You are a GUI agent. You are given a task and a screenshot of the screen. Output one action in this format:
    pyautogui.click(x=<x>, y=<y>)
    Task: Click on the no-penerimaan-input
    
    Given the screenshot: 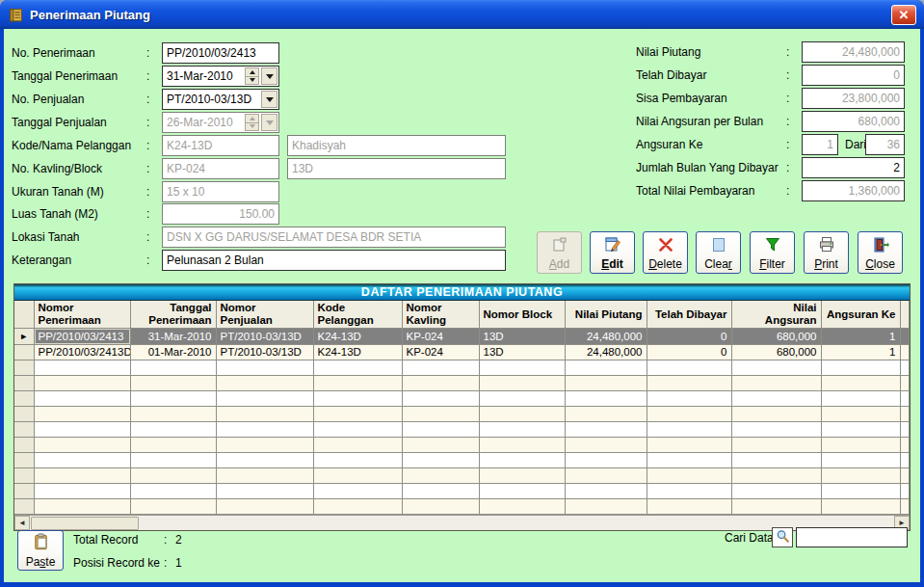 What is the action you would take?
    pyautogui.click(x=221, y=53)
    